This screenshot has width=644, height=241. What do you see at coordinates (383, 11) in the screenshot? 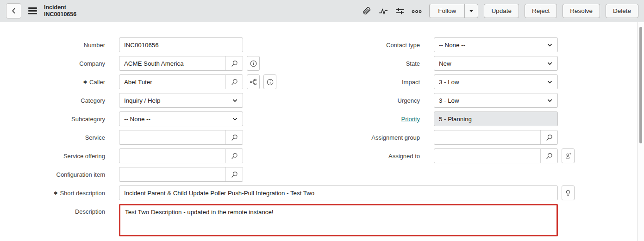
I see `activity-stream-button` at bounding box center [383, 11].